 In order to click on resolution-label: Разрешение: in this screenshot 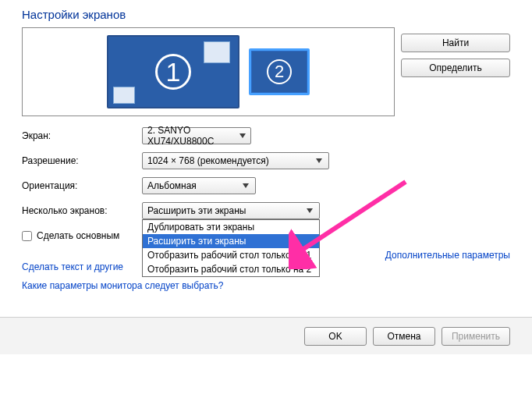, I will do `click(82, 161)`.